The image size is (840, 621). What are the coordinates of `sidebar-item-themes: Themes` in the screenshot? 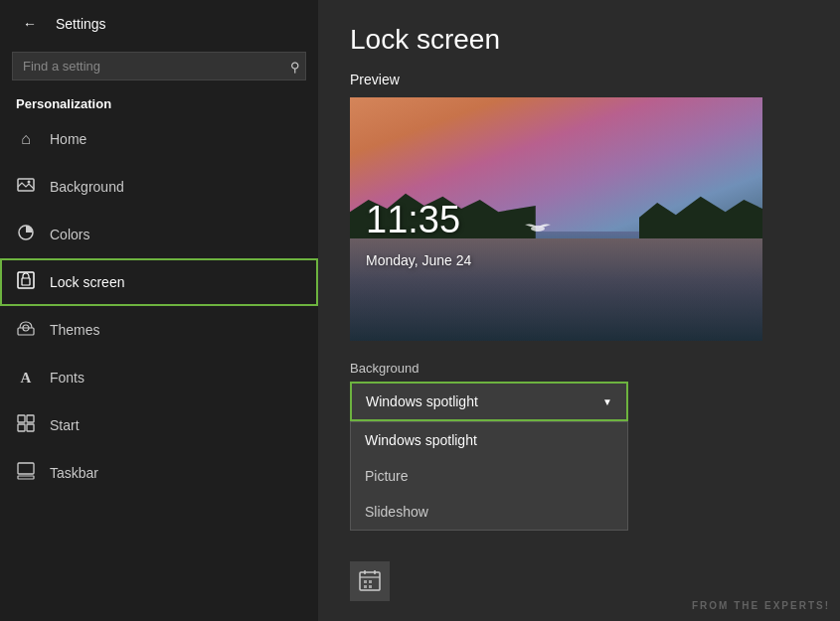 It's located at (159, 330).